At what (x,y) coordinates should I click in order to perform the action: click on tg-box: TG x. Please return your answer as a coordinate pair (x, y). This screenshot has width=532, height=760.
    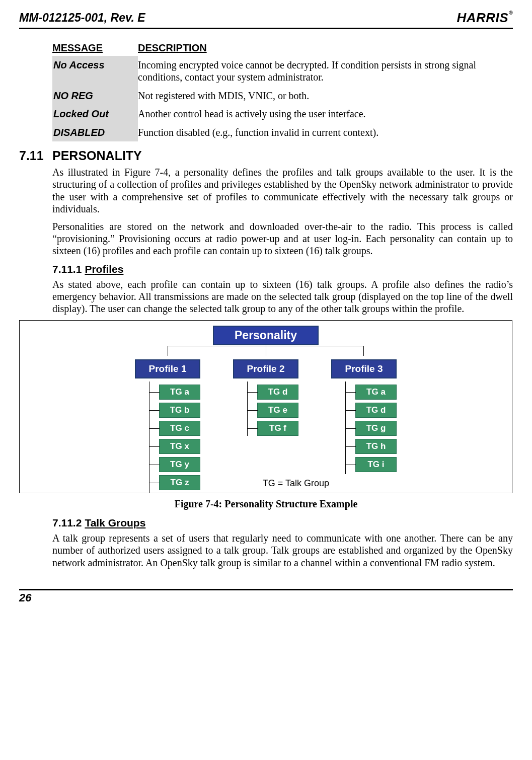
    Looking at the image, I should click on (180, 446).